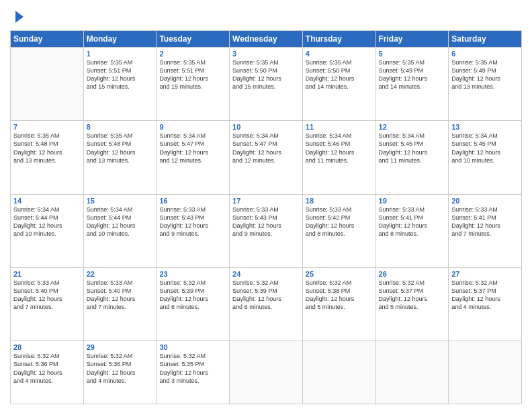 The width and height of the screenshot is (532, 411). Describe the element at coordinates (120, 85) in the screenshot. I see `table-row: 1Sunrise: 5:35 AM Sunset: 5:51 PM Daylig…` at that location.